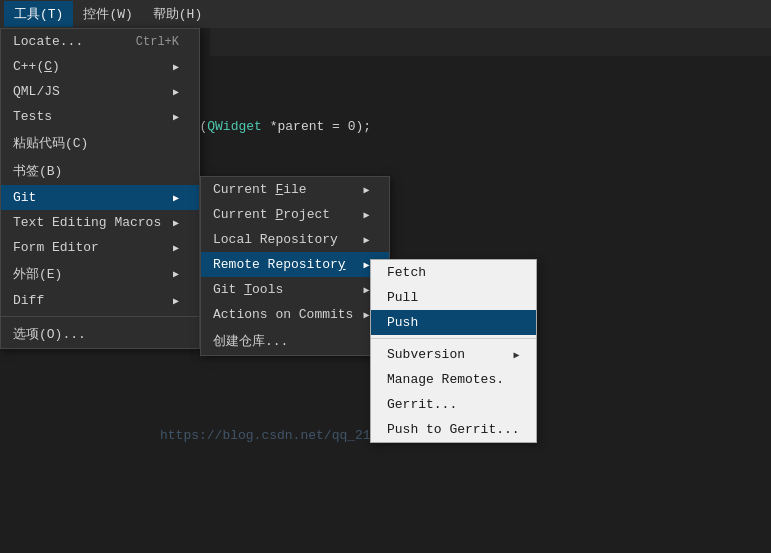  I want to click on menu-bar: 工具(T) 控件(W) 帮助(H), so click(386, 14).